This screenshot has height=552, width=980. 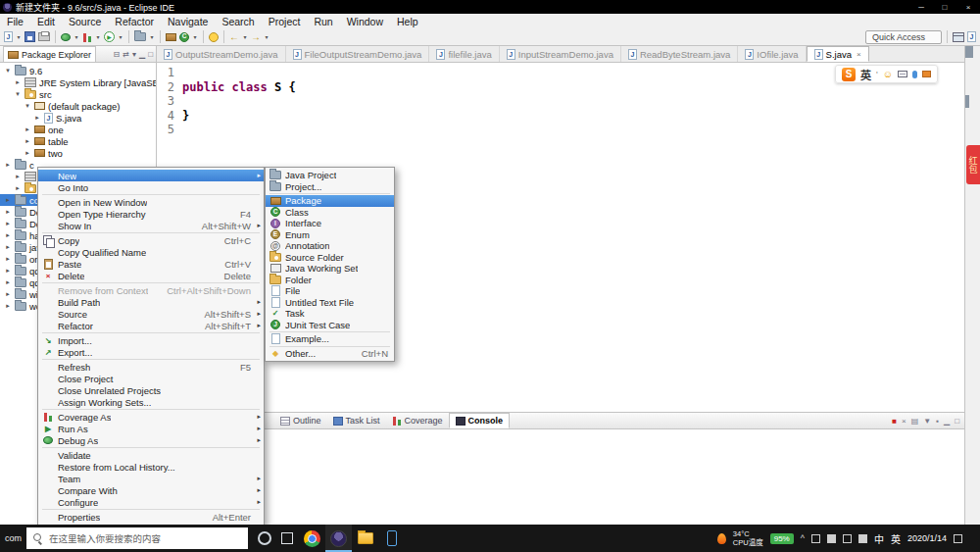 I want to click on menu-item-copy: CopyCtrl+C, so click(x=151, y=240).